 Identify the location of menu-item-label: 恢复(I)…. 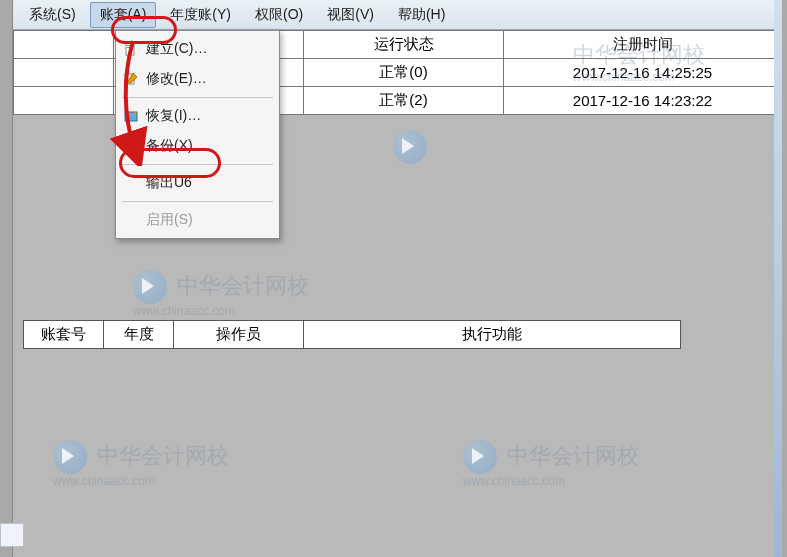
(174, 115).